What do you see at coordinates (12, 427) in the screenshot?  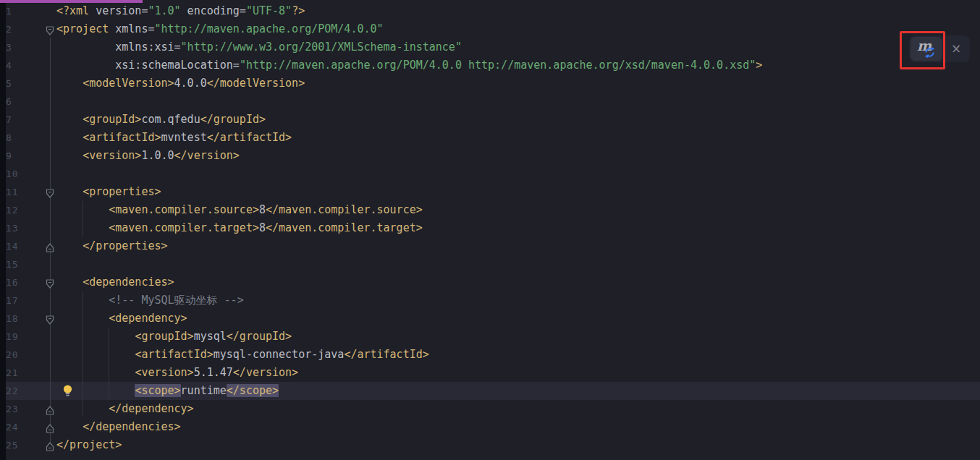 I see `line-number: 24` at bounding box center [12, 427].